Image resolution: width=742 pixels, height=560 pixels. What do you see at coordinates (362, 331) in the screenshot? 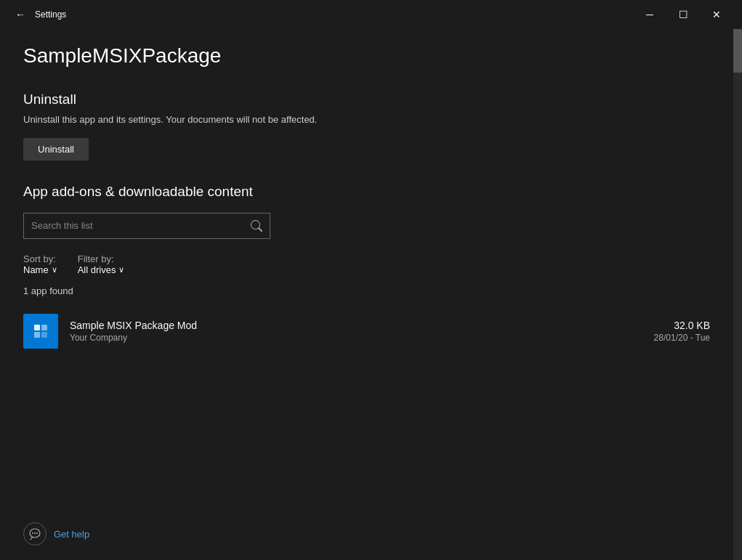
I see `app-info: Sample MSIX Package Mod Your Company` at bounding box center [362, 331].